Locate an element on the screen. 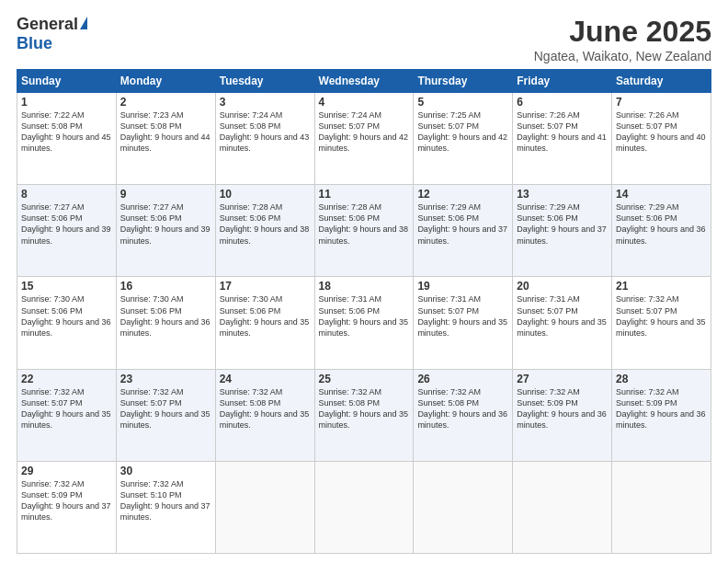 Image resolution: width=728 pixels, height=563 pixels. col-friday: Friday is located at coordinates (563, 81).